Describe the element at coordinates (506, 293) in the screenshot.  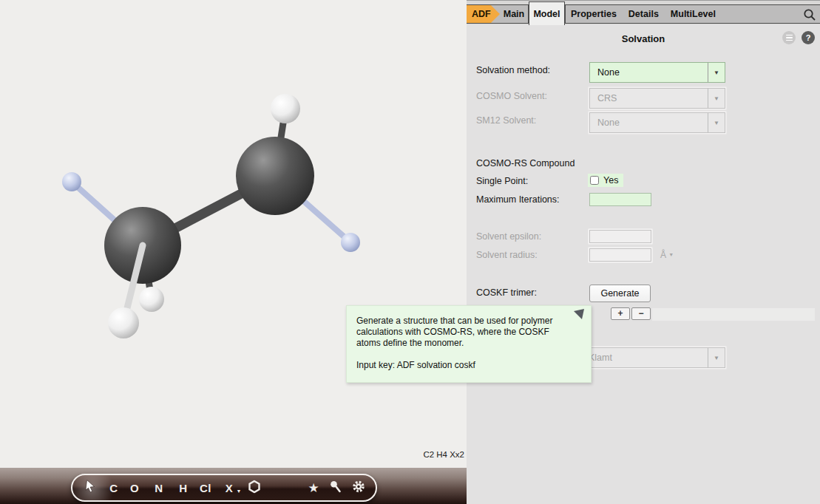
I see `coskf-trimer-label: COSKF trimer:` at that location.